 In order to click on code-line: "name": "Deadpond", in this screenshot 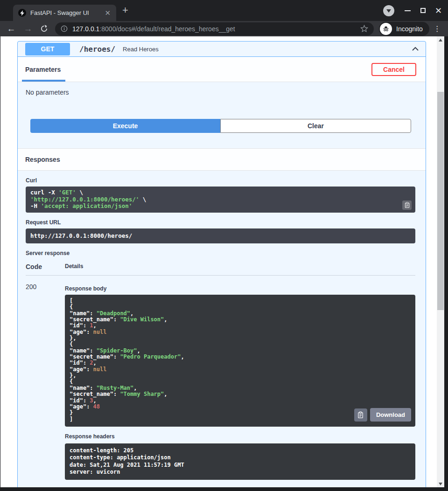, I will do `click(240, 313)`.